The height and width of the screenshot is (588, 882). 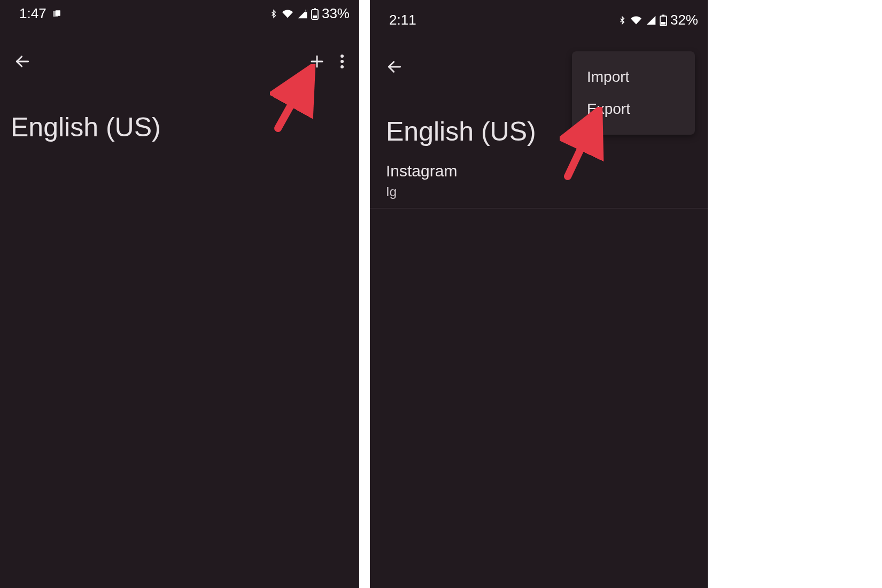 I want to click on app-bar, so click(x=180, y=53).